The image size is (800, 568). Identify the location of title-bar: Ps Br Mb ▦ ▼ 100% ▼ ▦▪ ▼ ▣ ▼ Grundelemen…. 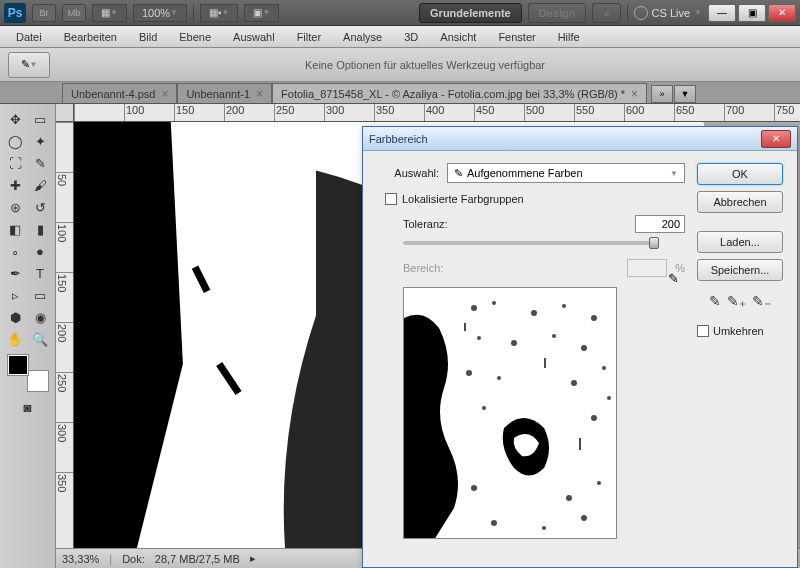
(400, 13).